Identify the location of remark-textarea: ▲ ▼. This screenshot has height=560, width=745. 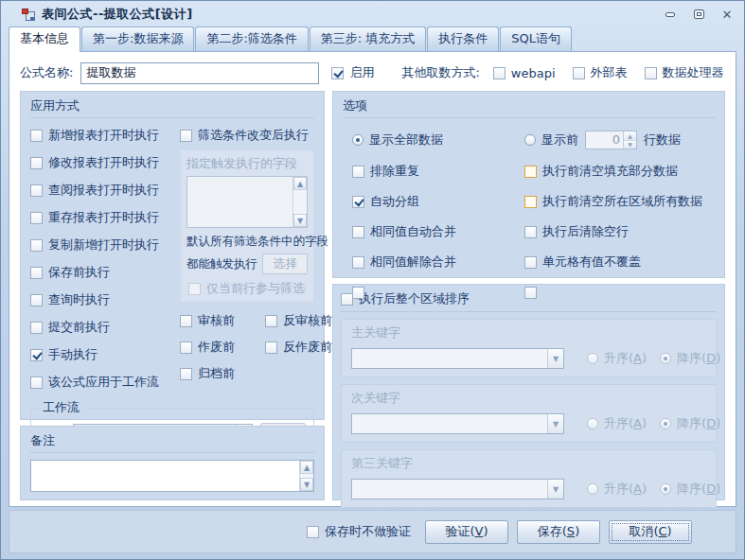
(172, 476).